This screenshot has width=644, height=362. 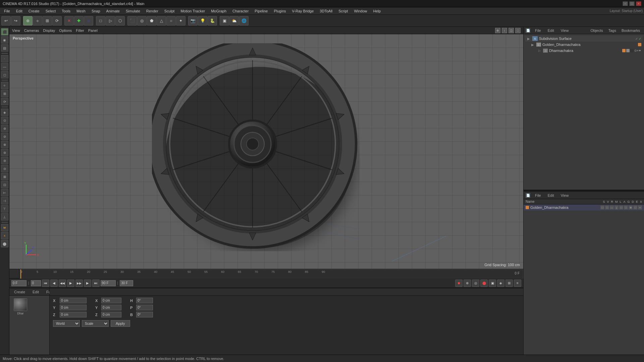 I want to click on menu-select: Select, so click(x=51, y=11).